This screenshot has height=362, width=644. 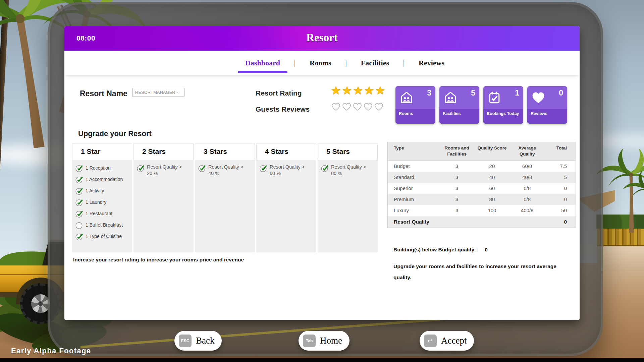 I want to click on letterbox-bar, so click(x=322, y=360).